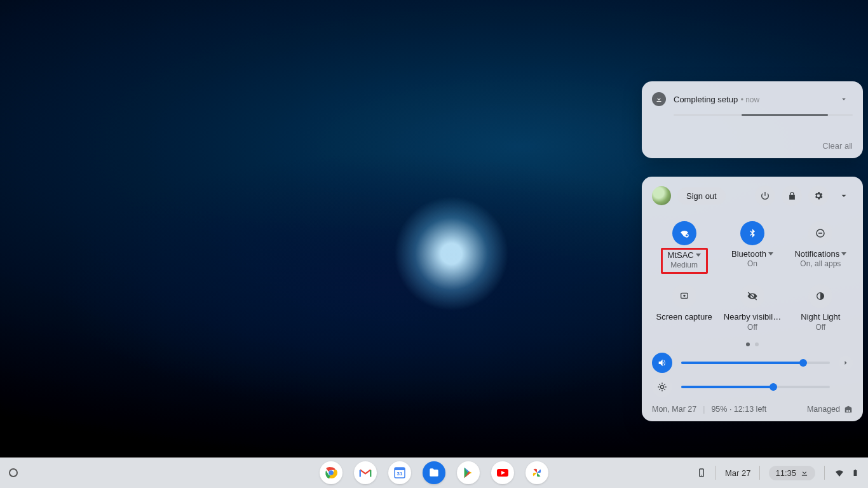 The width and height of the screenshot is (868, 488). Describe the element at coordinates (752, 146) in the screenshot. I see `clear-all-button: Clear all` at that location.